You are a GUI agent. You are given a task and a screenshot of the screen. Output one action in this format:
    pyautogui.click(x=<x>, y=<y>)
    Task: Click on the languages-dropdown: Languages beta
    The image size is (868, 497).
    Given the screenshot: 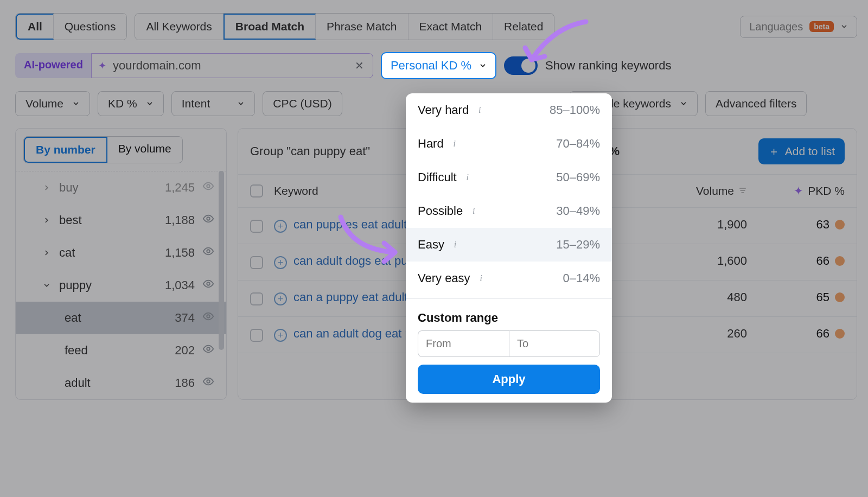 What is the action you would take?
    pyautogui.click(x=799, y=27)
    